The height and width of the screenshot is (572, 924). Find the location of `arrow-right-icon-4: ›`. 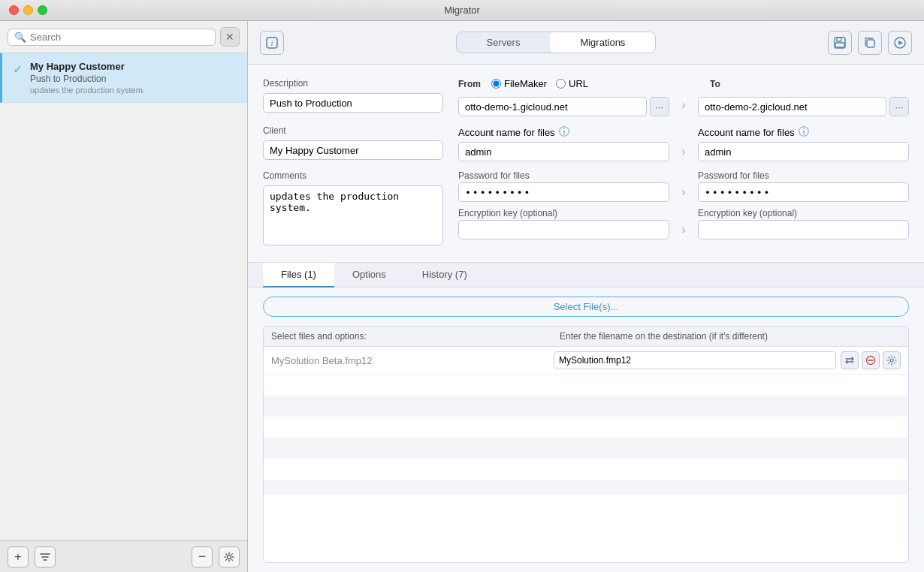

arrow-right-icon-4: › is located at coordinates (684, 230).